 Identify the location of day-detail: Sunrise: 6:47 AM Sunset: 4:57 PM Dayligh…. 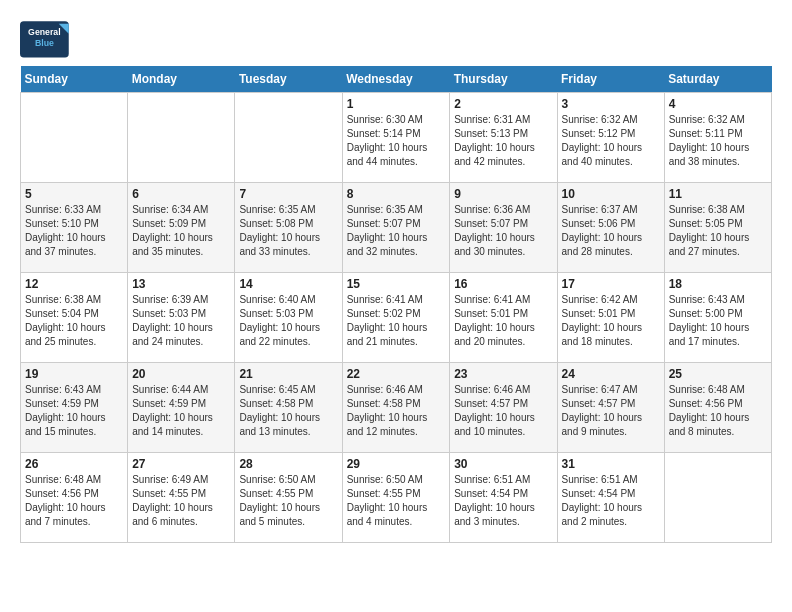
(611, 411).